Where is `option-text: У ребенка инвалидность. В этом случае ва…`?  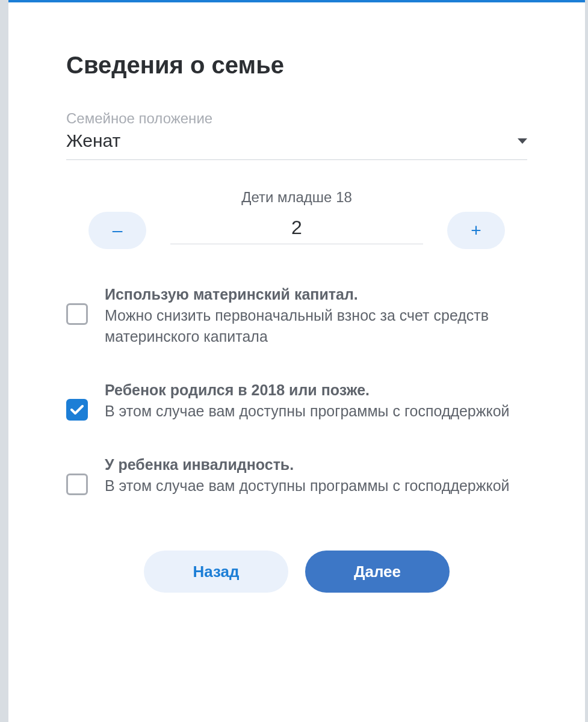 option-text: У ребенка инвалидность. В этом случае ва… is located at coordinates (307, 475).